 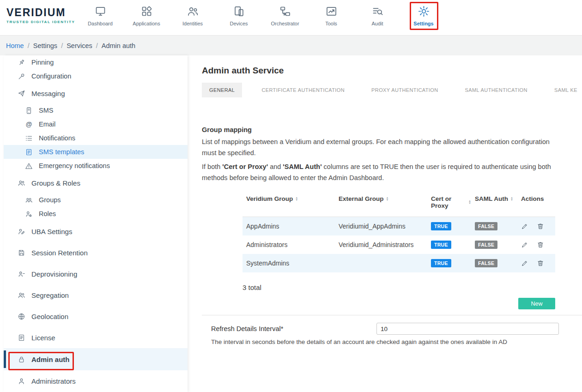 I want to click on sidebar-item-messaging: Messaging, so click(x=96, y=93).